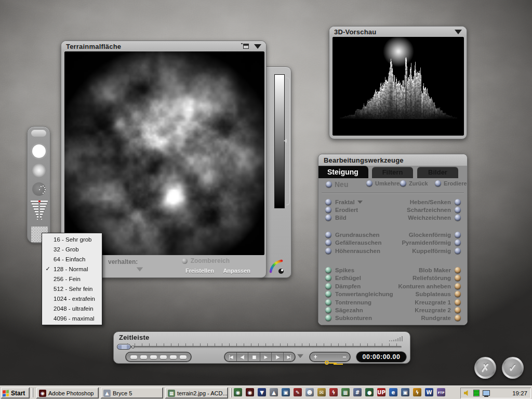 The image size is (532, 399). I want to click on timeline-scrubber-handle, so click(124, 347).